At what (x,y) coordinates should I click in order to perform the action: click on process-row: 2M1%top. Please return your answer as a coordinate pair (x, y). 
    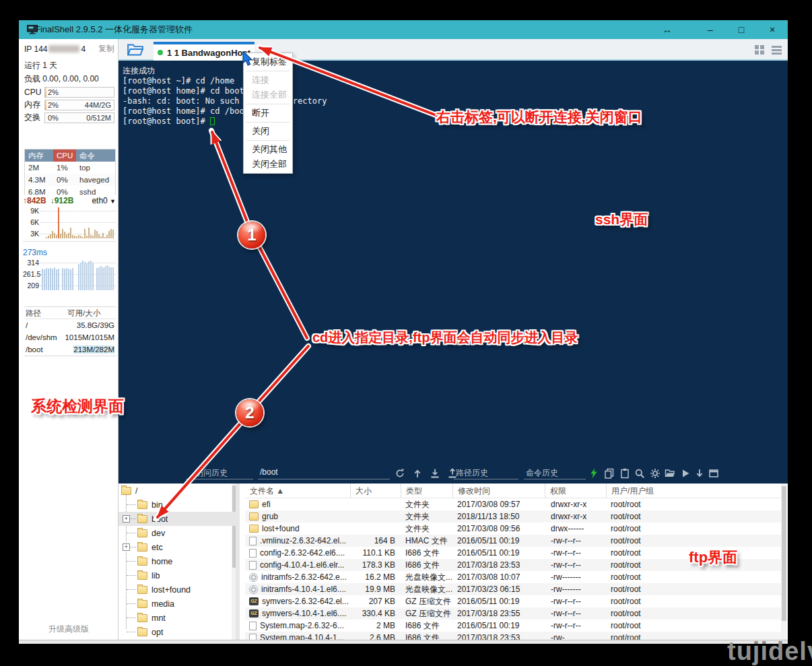
    Looking at the image, I should click on (70, 168).